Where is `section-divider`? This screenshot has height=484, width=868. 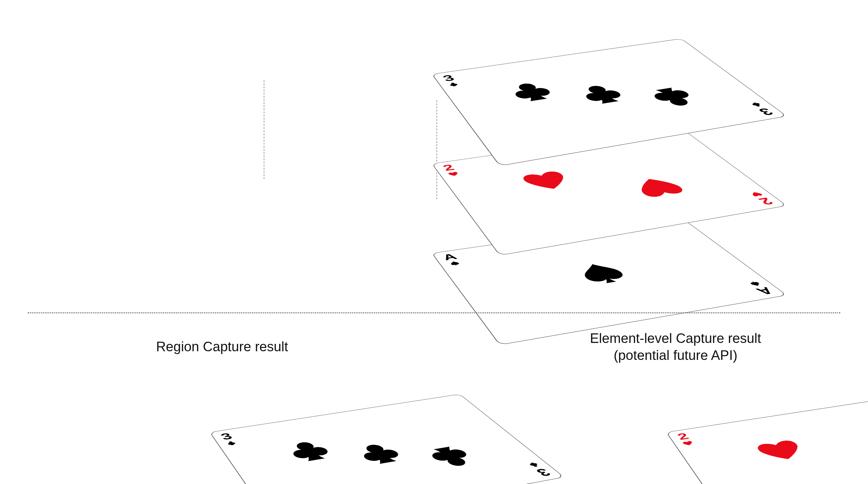
section-divider is located at coordinates (434, 313).